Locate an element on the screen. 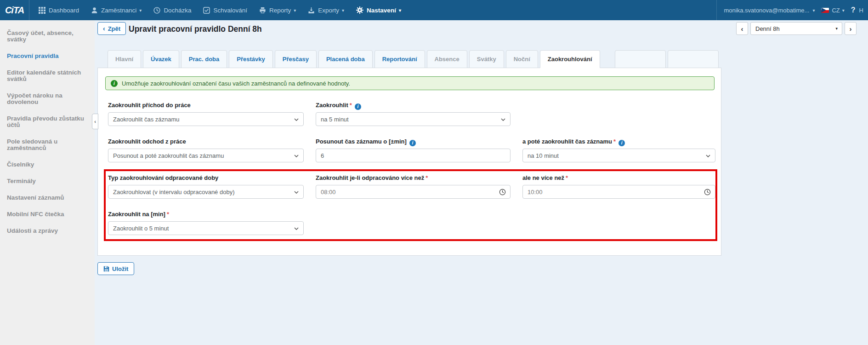 The width and height of the screenshot is (868, 345). rule-tabs: Hlavní Úvazek Prac. doba Přestávky Přesč… is located at coordinates (482, 59).